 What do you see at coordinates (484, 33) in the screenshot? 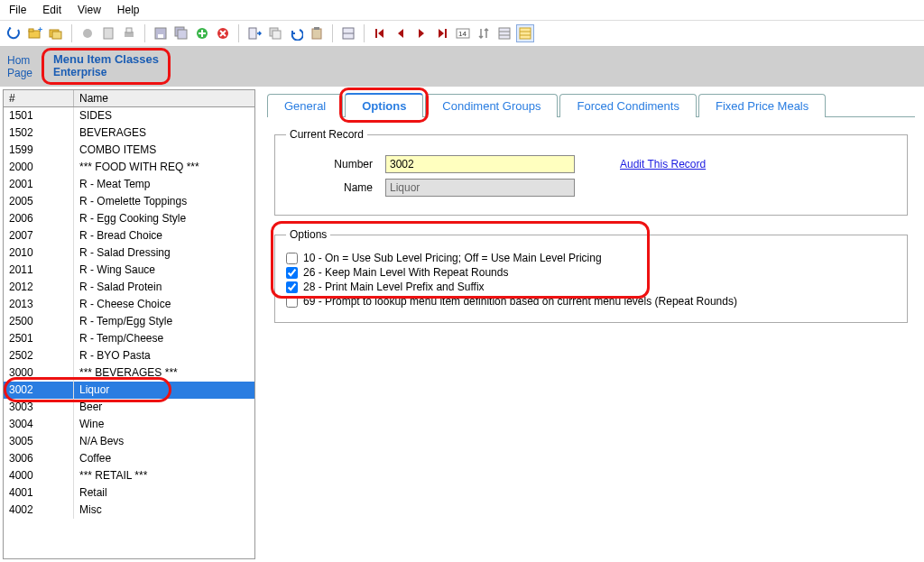
I see `sort-icon` at bounding box center [484, 33].